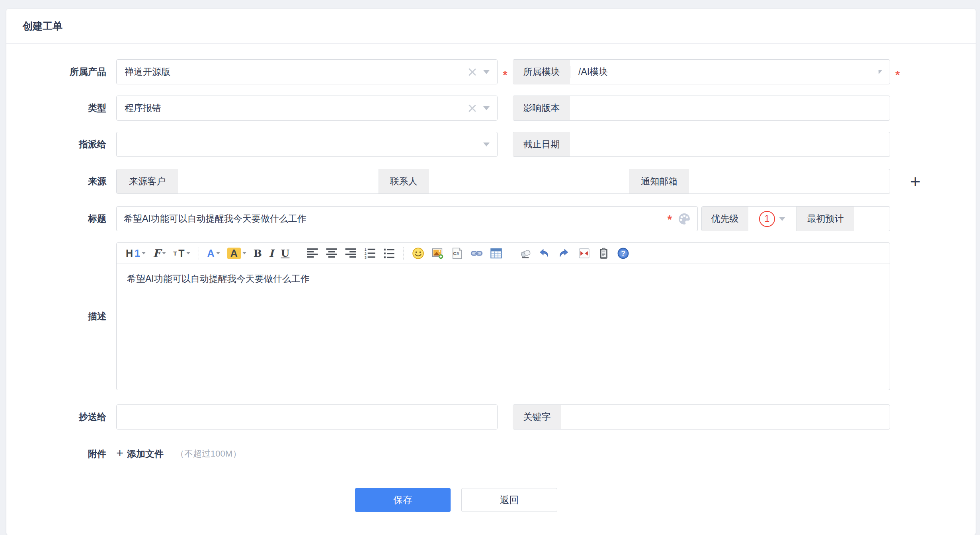 This screenshot has height=535, width=980. I want to click on required-asterisk: *, so click(505, 75).